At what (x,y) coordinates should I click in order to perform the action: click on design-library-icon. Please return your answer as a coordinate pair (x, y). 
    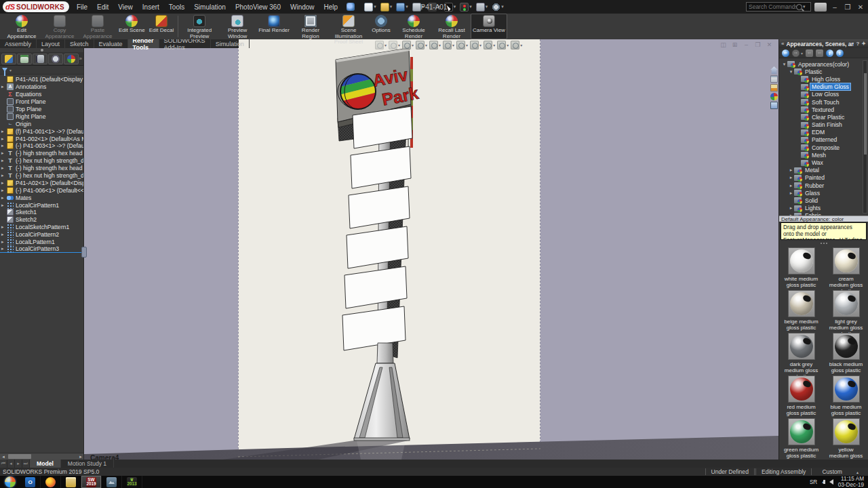
    Looking at the image, I should click on (774, 79).